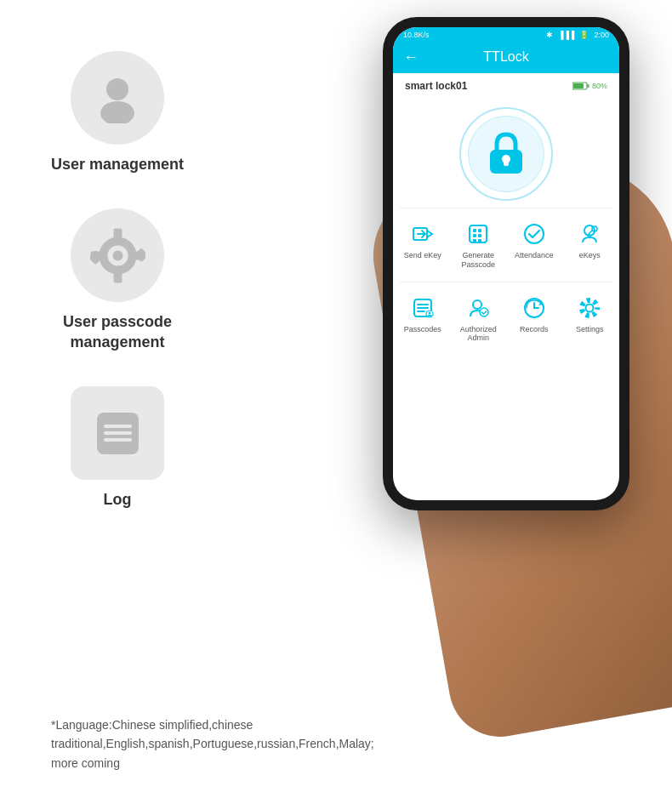 The image size is (672, 798). Describe the element at coordinates (423, 255) in the screenshot. I see `send-ekey-label: Send eKey` at that location.